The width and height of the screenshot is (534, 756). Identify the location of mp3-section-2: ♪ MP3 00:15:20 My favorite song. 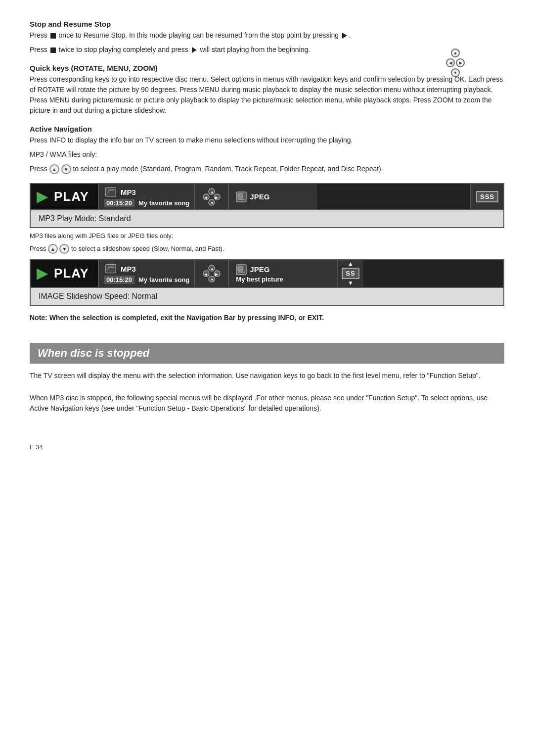
(146, 273).